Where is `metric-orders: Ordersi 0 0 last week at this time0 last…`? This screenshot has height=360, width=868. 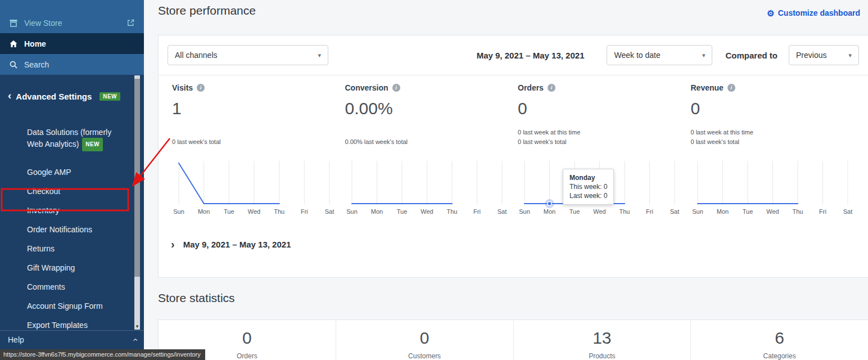
metric-orders: Ordersi 0 0 last week at this time0 last… is located at coordinates (600, 114).